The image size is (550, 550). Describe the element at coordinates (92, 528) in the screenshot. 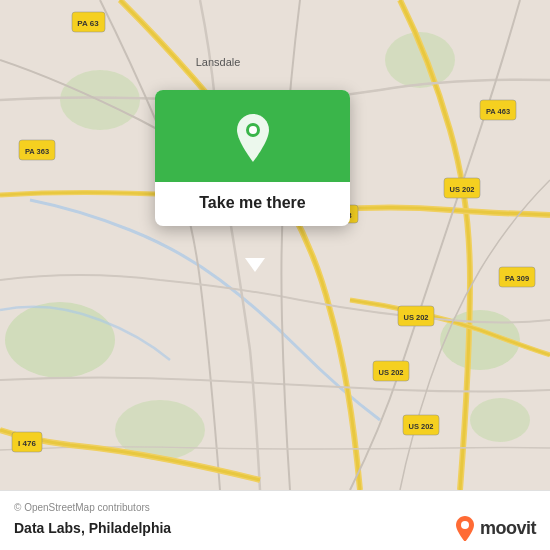

I see `location-label: Data Labs, Philadelphia` at that location.